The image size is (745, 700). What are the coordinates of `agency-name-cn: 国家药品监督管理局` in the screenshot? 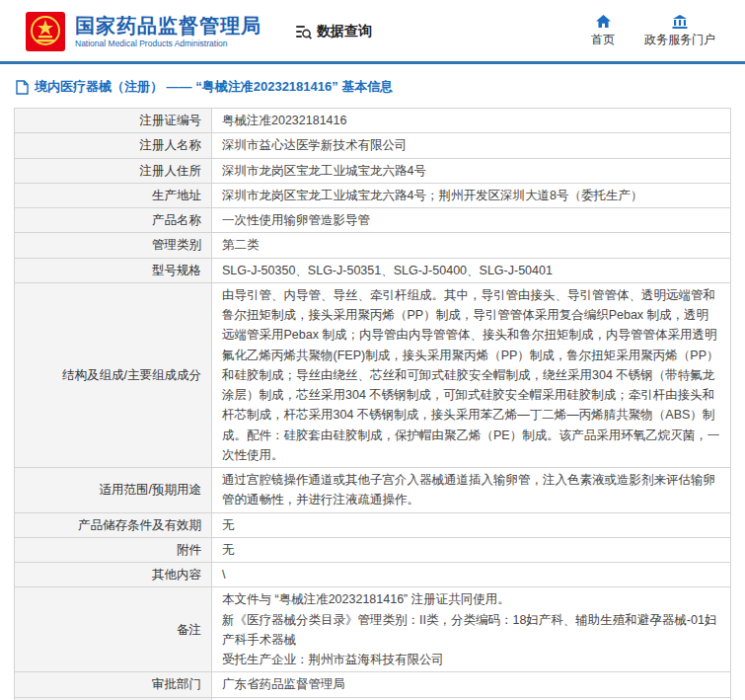 It's located at (168, 26).